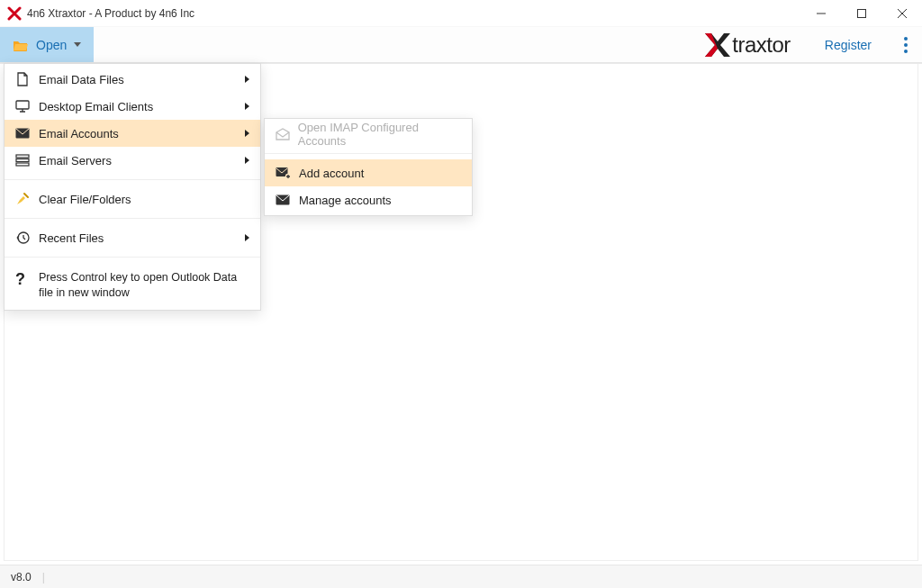 This screenshot has height=588, width=922. What do you see at coordinates (142, 106) in the screenshot?
I see `menu-item-label: Desktop Email Clients` at bounding box center [142, 106].